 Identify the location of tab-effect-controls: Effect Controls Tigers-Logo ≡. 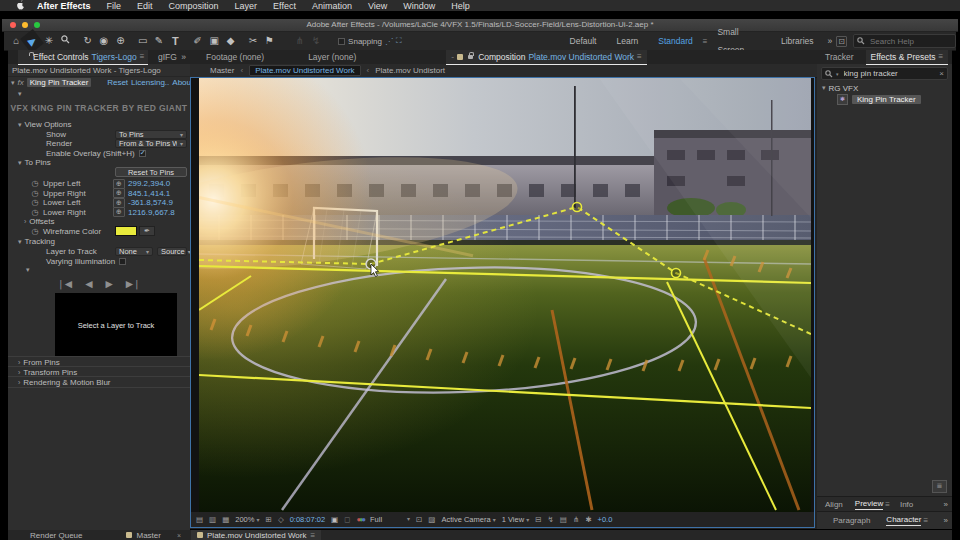
(83, 58).